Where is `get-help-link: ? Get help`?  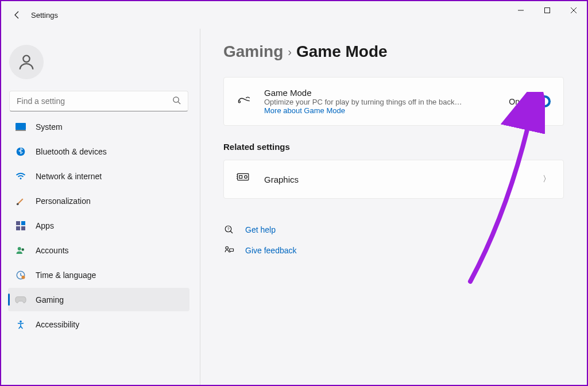
get-help-link: ? Get help is located at coordinates (394, 230).